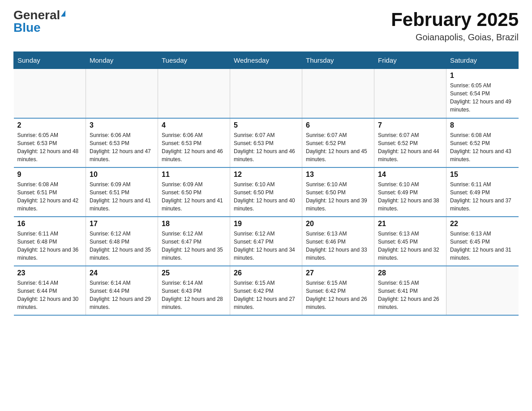 This screenshot has height=411, width=532. What do you see at coordinates (50, 241) in the screenshot?
I see `calendar-cell: 16Sunrise: 6:11 AMSunset: 6:48 PMDayligh…` at bounding box center [50, 241].